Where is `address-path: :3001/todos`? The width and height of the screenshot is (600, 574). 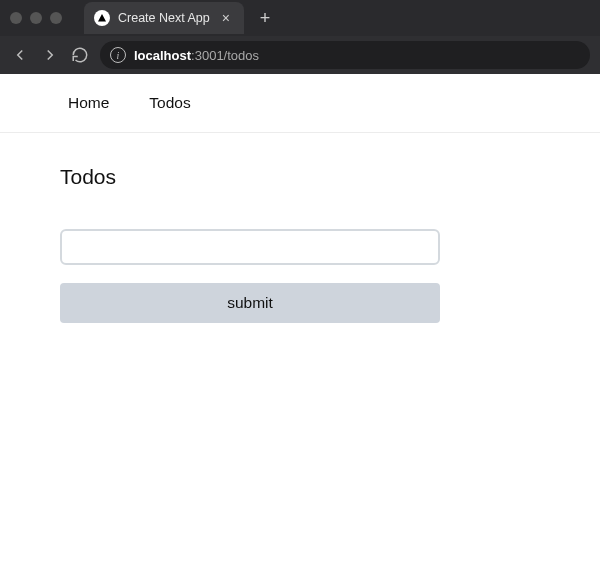 address-path: :3001/todos is located at coordinates (225, 56).